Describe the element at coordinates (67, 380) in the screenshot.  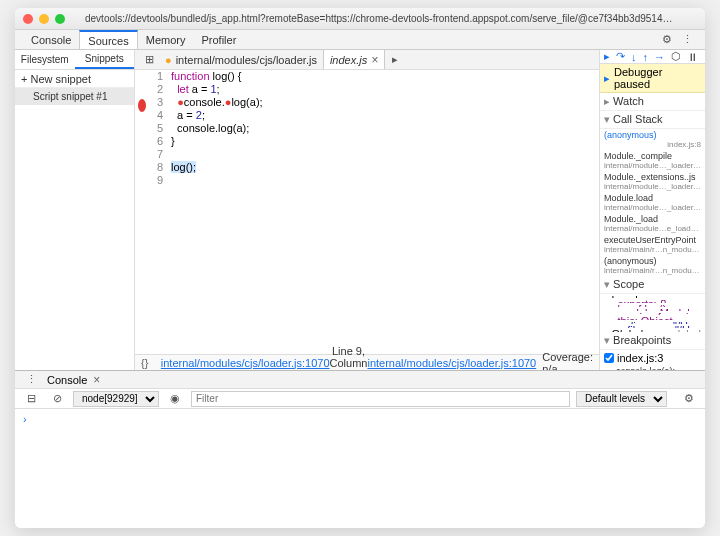
I see `console-tab: Console` at that location.